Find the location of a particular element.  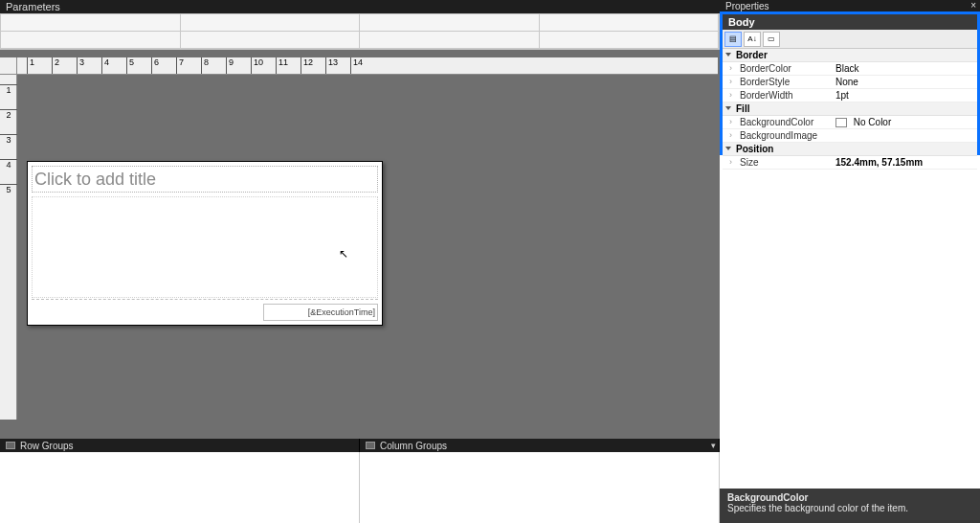

ruler-h-tick: 5 is located at coordinates (130, 66).